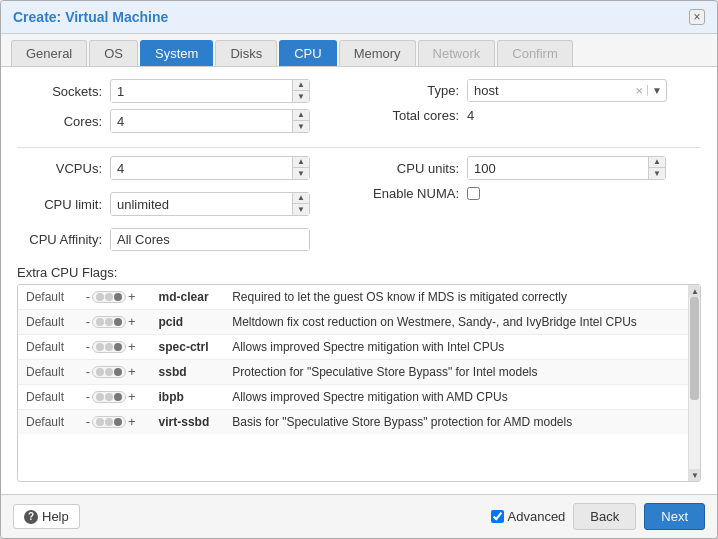 The height and width of the screenshot is (539, 718). Describe the element at coordinates (474, 194) in the screenshot. I see `enable-numa-checkbox-wrap` at that location.